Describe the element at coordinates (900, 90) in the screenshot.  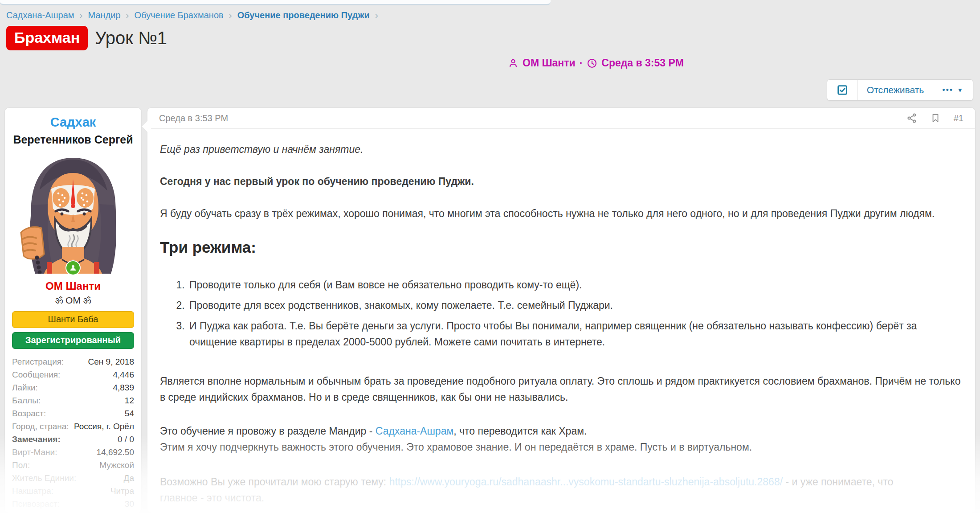
I see `thread-toolbar: Отслеживать ••• ▼` at that location.